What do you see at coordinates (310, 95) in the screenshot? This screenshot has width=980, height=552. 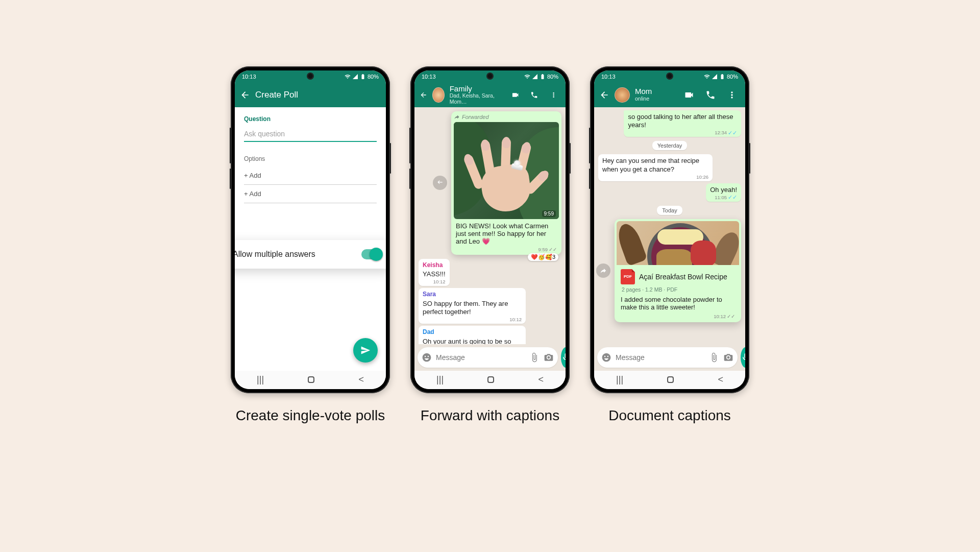 I see `app-bar: Create Poll` at bounding box center [310, 95].